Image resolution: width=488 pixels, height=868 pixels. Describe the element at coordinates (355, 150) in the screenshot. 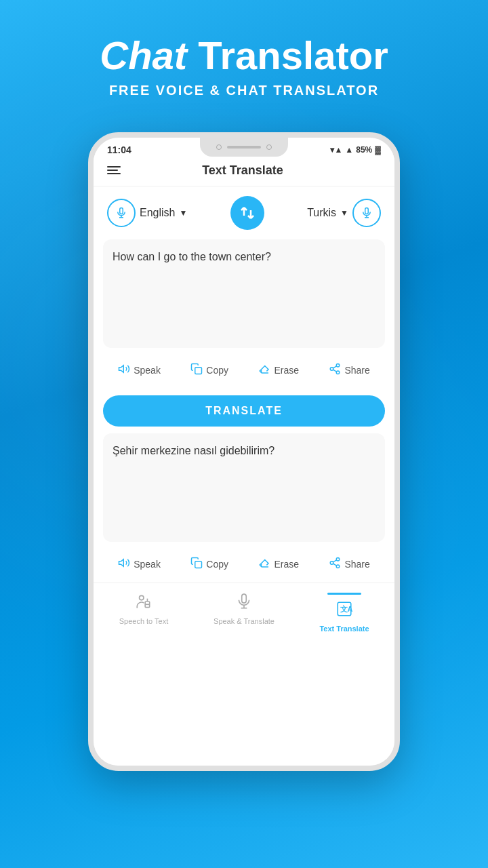

I see `status-right-icons: ▾▲ ▲ 85% ▓` at that location.